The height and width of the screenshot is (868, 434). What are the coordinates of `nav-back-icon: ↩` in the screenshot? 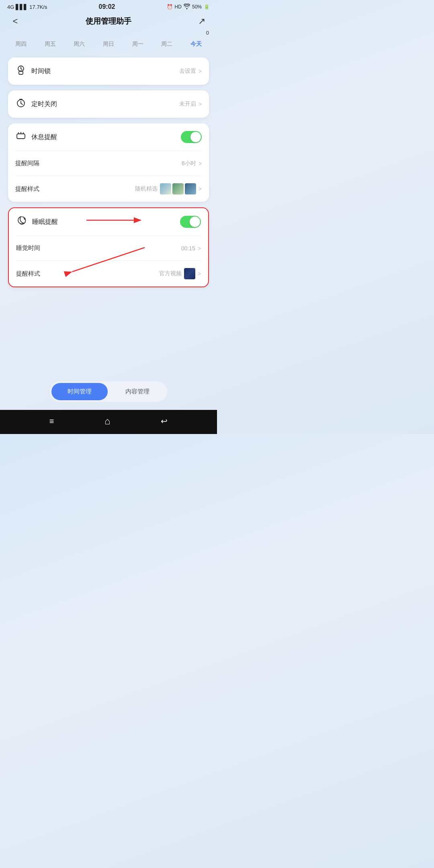 It's located at (164, 421).